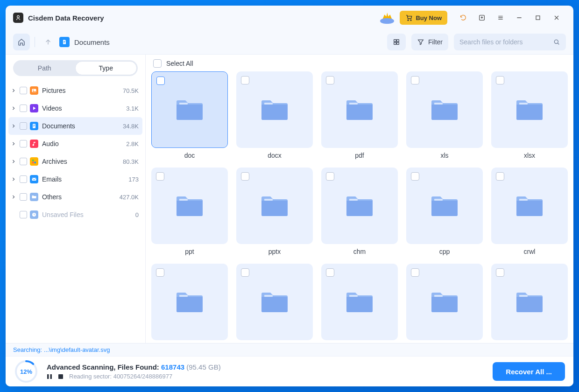  I want to click on seg-path: Path, so click(45, 68).